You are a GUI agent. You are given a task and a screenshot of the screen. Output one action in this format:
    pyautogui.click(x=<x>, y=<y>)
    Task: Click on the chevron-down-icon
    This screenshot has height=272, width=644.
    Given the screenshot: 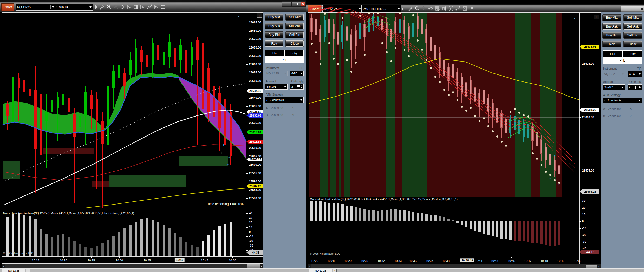 What is the action you would take?
    pyautogui.click(x=52, y=7)
    